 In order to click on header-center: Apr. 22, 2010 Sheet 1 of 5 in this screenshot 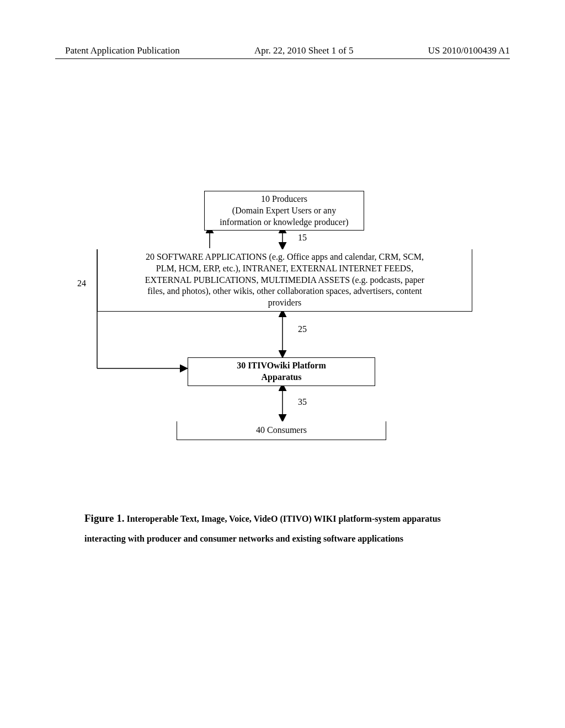, I will do `click(303, 51)`.